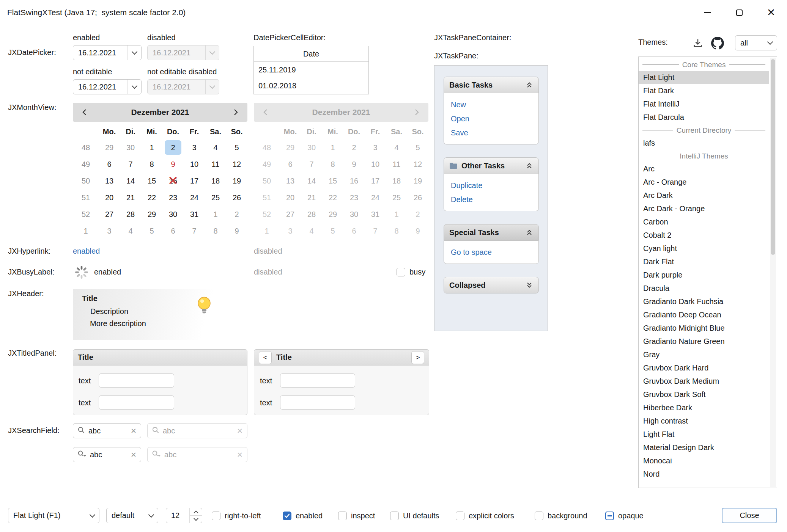 The image size is (787, 532). Describe the element at coordinates (131, 181) in the screenshot. I see `calendar-day: 14` at that location.